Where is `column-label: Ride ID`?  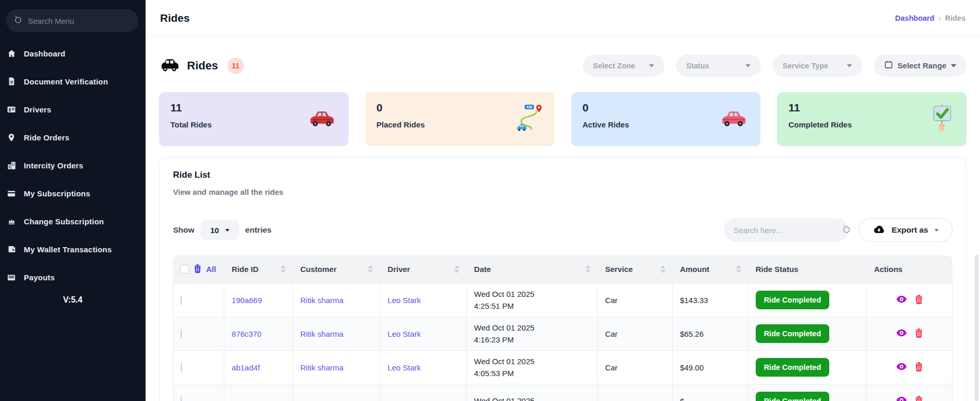 column-label: Ride ID is located at coordinates (245, 269).